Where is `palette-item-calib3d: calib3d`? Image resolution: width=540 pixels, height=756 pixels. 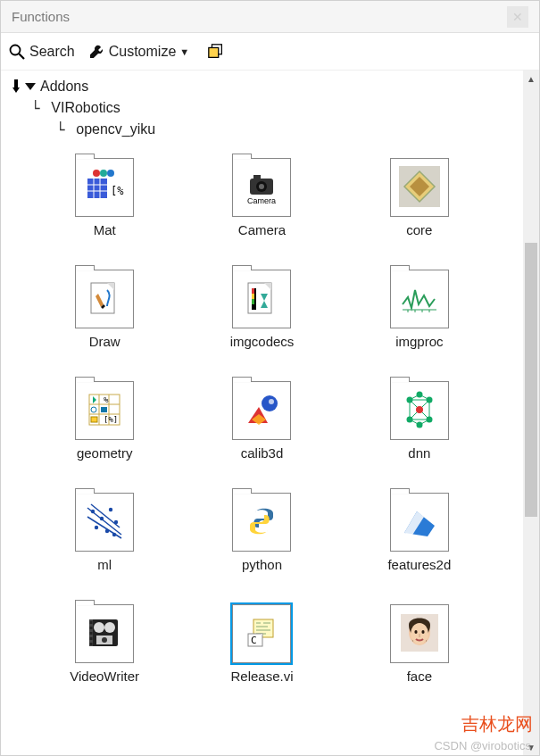 palette-item-calib3d: calib3d is located at coordinates (262, 421).